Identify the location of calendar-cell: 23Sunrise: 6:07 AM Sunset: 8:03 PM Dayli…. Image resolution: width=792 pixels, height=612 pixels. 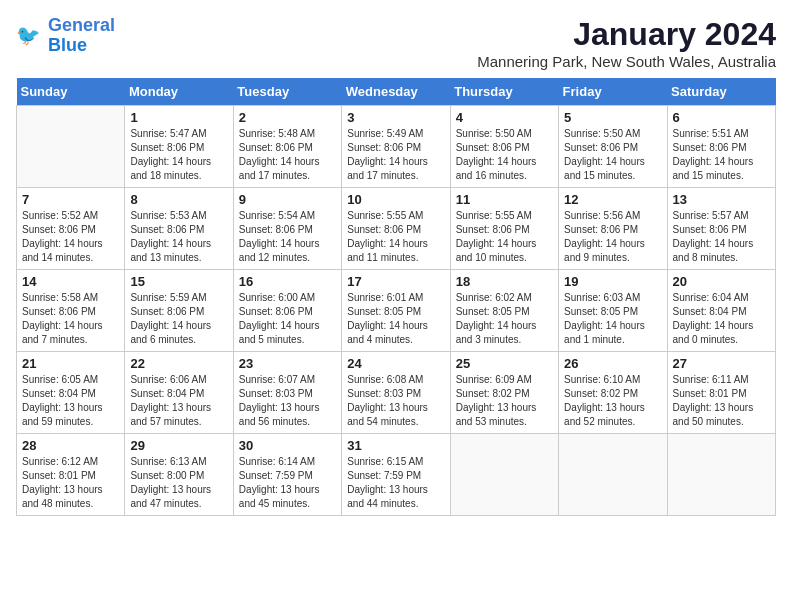
(287, 393).